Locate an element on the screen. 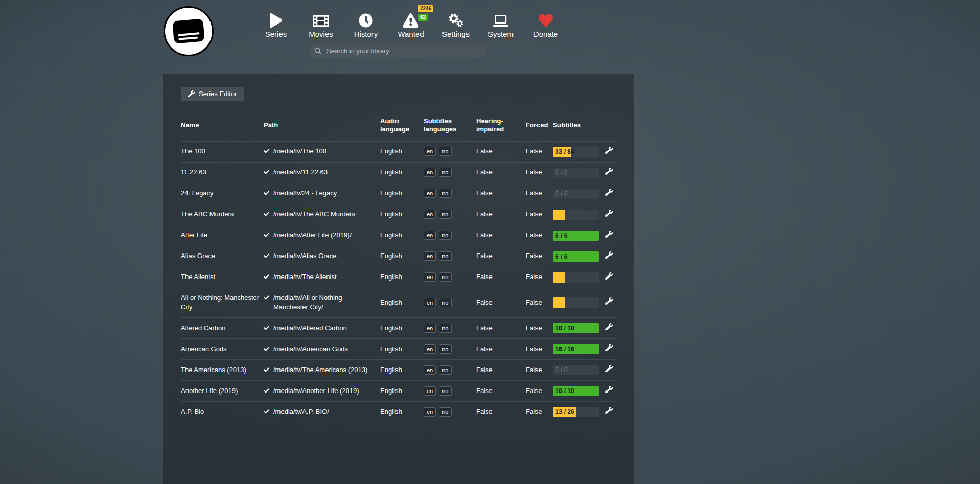  subtitles-progress-cell is located at coordinates (579, 215).